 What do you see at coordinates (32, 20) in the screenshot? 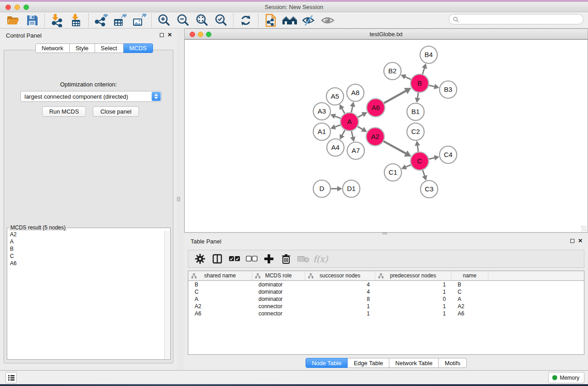
I see `save-session-button` at bounding box center [32, 20].